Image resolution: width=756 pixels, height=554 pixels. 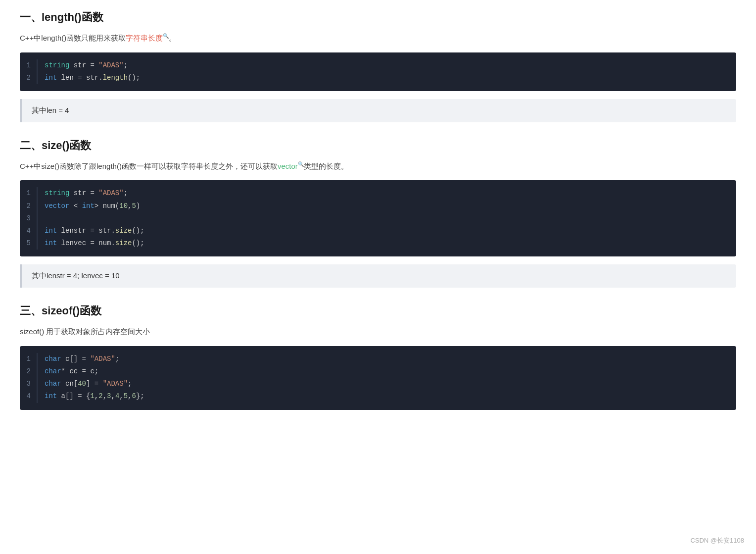 What do you see at coordinates (378, 78) in the screenshot?
I see `code-line: 2int len = str.length();` at bounding box center [378, 78].